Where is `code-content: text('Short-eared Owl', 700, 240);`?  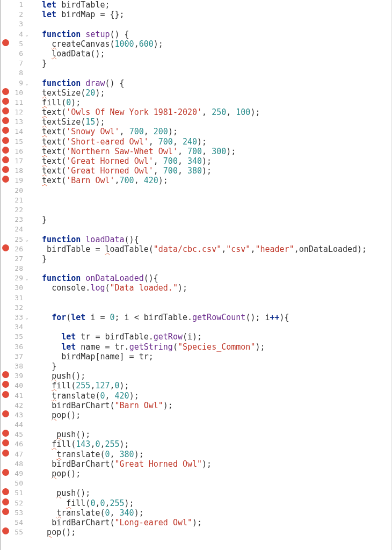 code-content: text('Short-eared Owl', 700, 240); is located at coordinates (119, 142).